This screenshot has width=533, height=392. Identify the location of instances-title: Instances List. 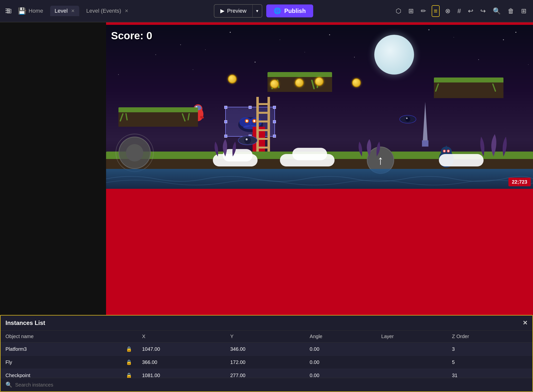
(25, 323).